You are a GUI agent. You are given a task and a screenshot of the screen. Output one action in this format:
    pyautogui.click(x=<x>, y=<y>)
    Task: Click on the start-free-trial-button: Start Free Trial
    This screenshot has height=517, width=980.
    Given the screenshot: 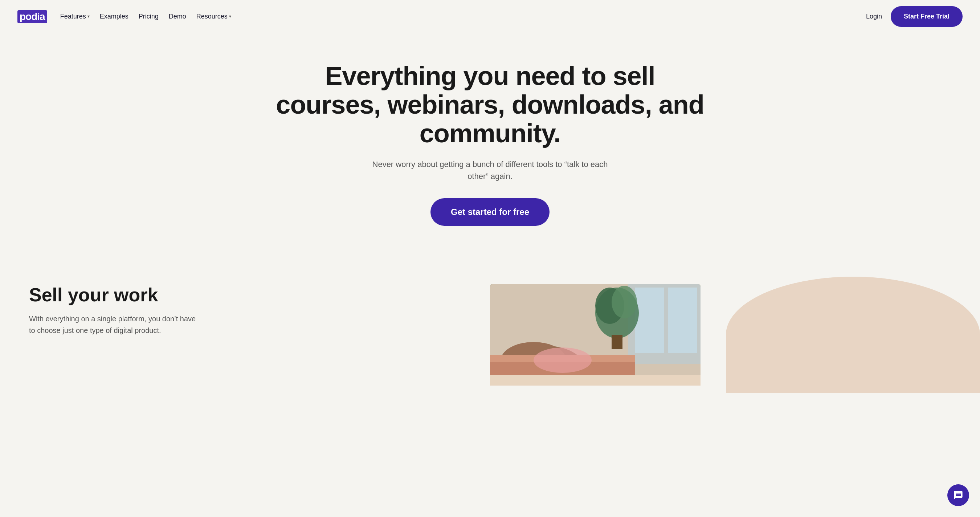 What is the action you would take?
    pyautogui.click(x=927, y=17)
    